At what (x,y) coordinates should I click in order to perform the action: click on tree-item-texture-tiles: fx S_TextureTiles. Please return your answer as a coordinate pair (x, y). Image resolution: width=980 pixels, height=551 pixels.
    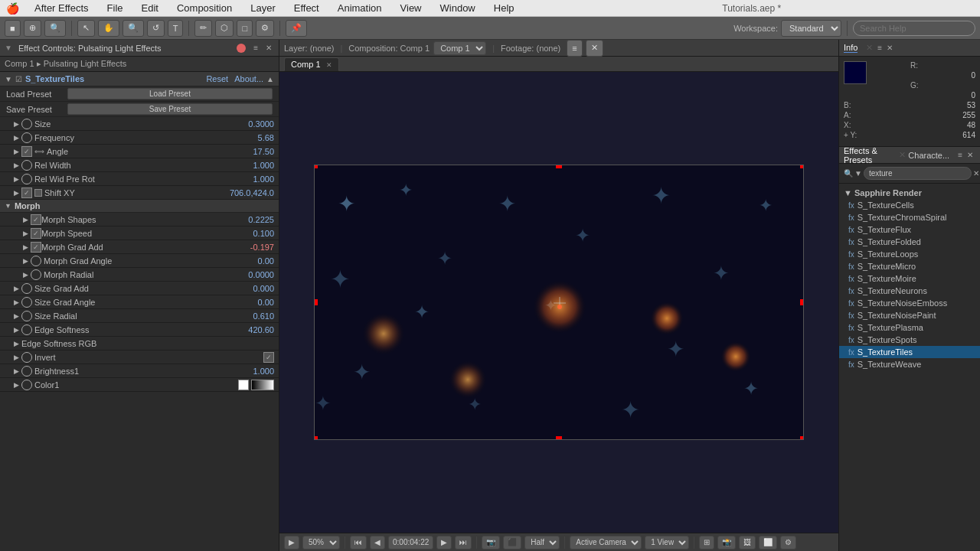
    Looking at the image, I should click on (910, 352).